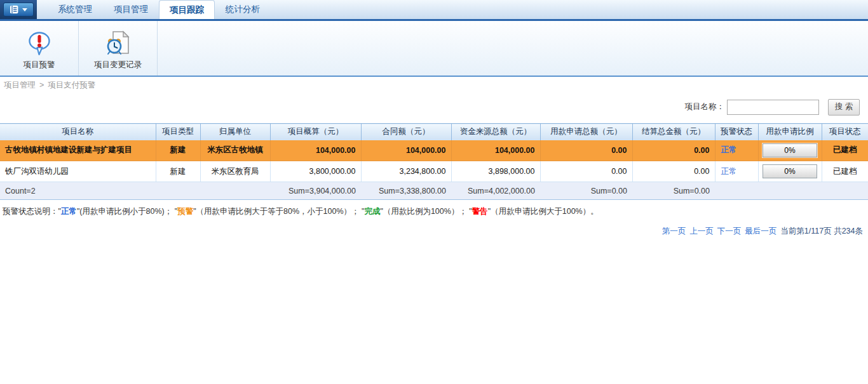  What do you see at coordinates (32, 211) in the screenshot?
I see `legend-text: 预警状态说明："` at bounding box center [32, 211].